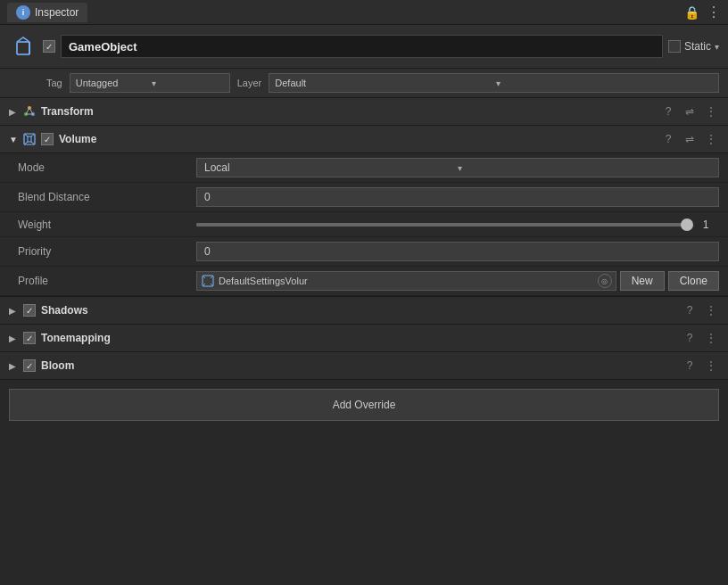 The height and width of the screenshot is (585, 728). I want to click on more-icon: ⋮, so click(714, 12).